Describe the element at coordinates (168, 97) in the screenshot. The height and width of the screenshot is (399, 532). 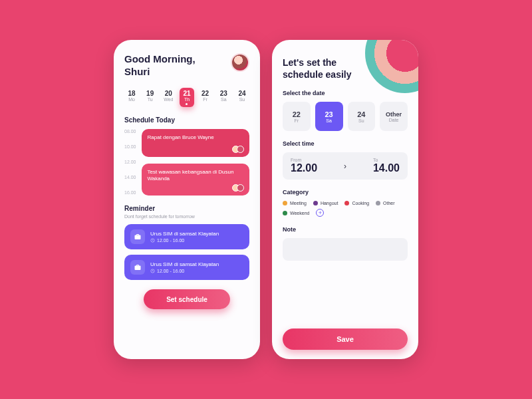
I see `date-20: 20Wed` at that location.